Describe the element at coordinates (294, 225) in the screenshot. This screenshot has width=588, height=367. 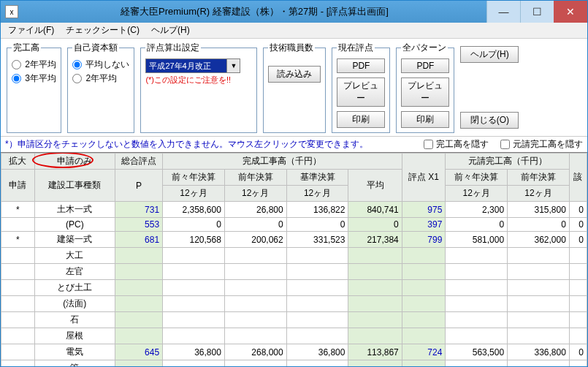
I see `table-row: (PC)5530000397000` at that location.